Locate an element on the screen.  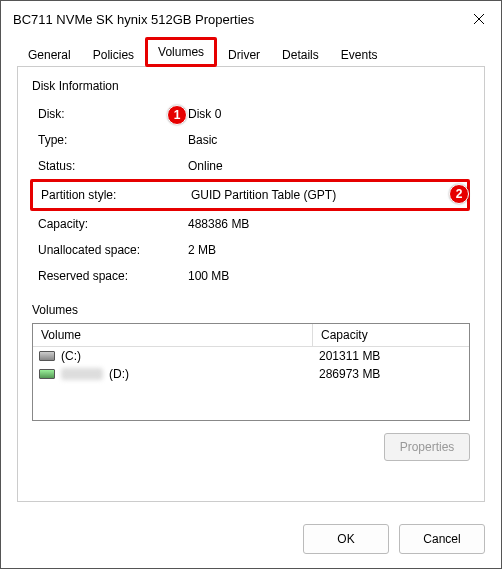
tab-strip-wrap: General Policies Volumes Driver Details … is located at coordinates (251, 54).